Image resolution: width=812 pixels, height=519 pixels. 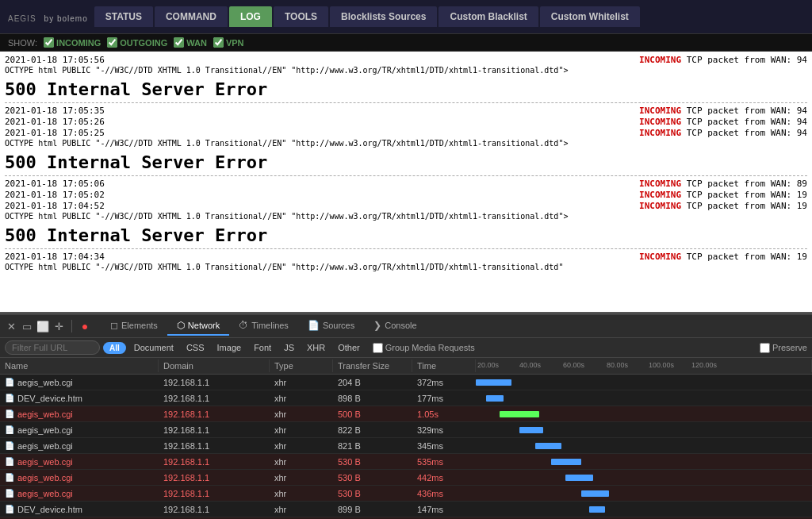 I want to click on table-row: 📄 DEV_device.htm 192.168.1.1 xhr 898 B 1…, so click(x=406, y=398).